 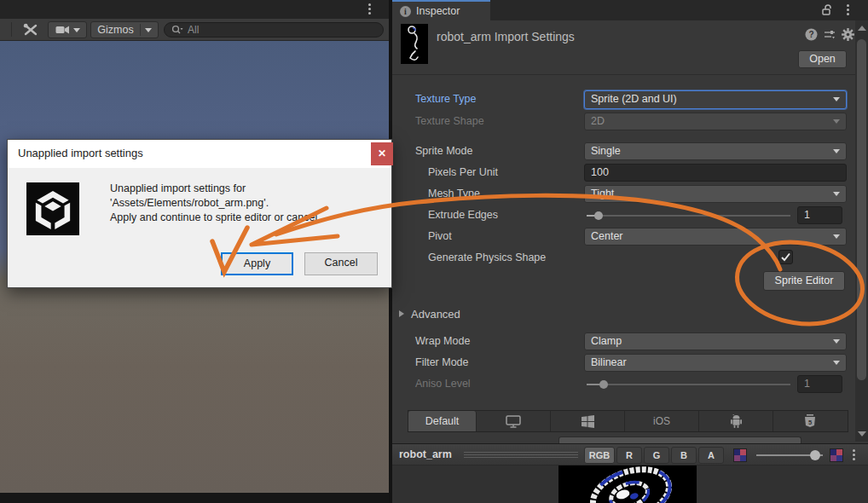 What do you see at coordinates (194, 30) in the screenshot?
I see `scene-toolbar: Gizmos All` at bounding box center [194, 30].